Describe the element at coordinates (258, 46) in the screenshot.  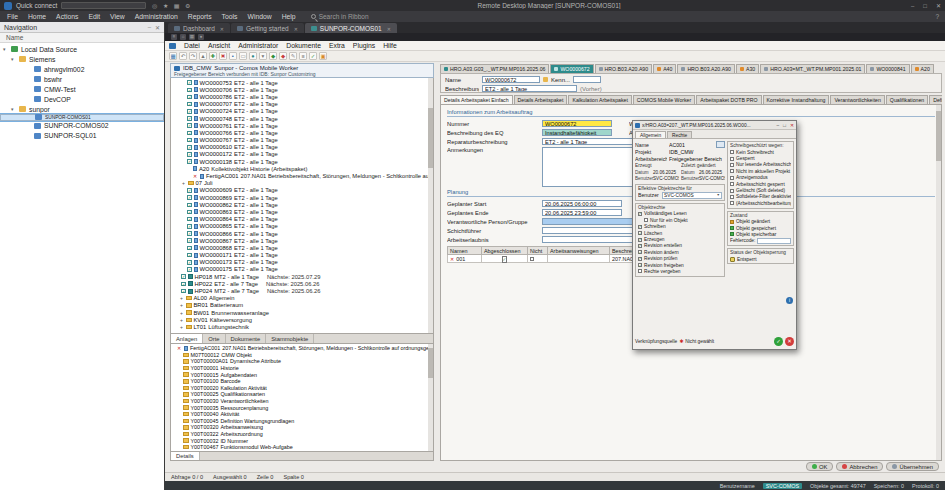
I see `comos-menu-administrator: Administrator` at that location.